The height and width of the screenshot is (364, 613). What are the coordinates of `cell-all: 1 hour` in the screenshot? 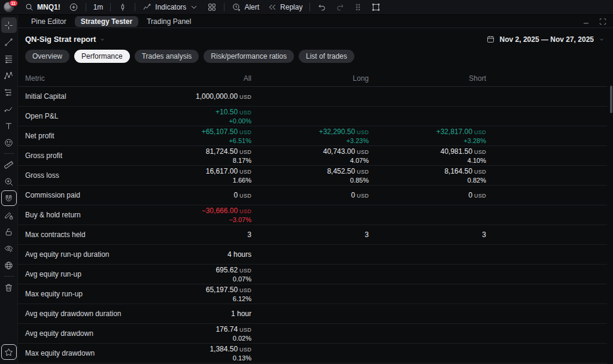 It's located at (204, 314).